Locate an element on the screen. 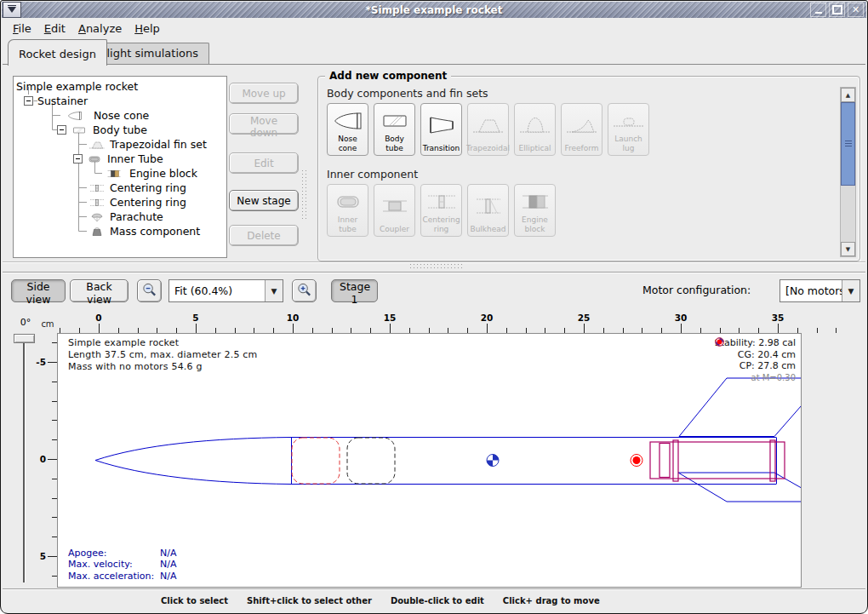 This screenshot has width=868, height=614. add-bodytube-button: Body tube is located at coordinates (395, 129).